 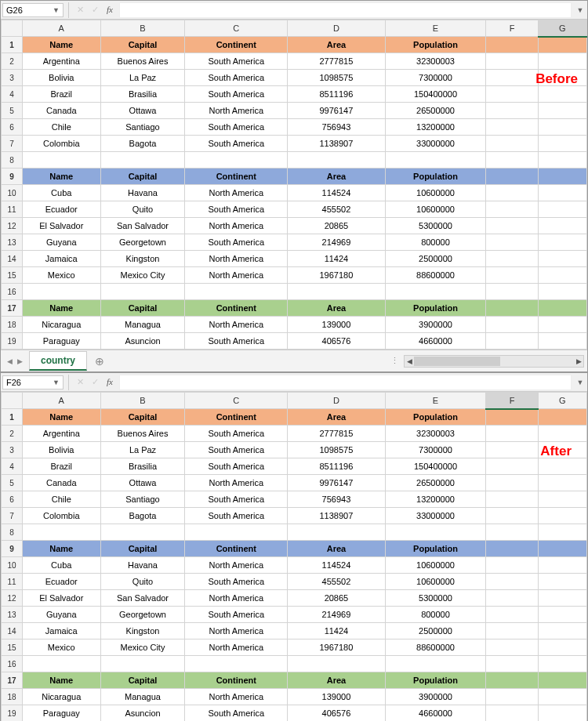 I want to click on scroll-left-icon: ◀, so click(x=409, y=361).